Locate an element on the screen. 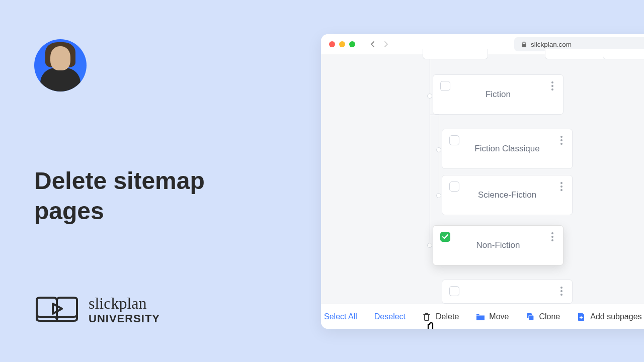 This screenshot has height=362, width=644. presenter-avatar is located at coordinates (60, 65).